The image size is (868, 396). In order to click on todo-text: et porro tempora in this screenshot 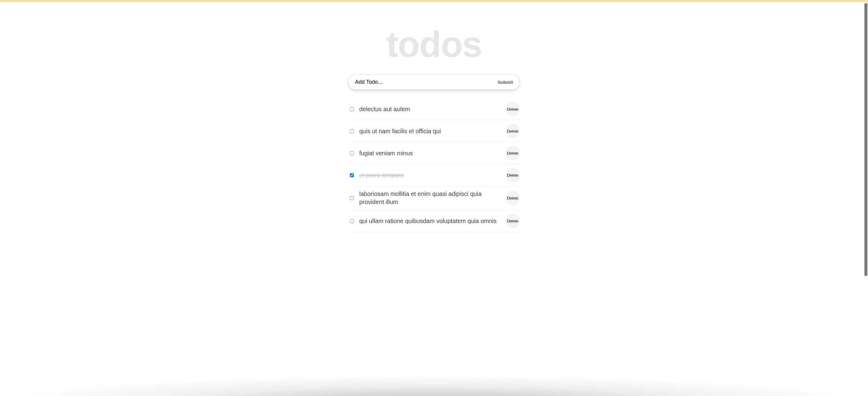, I will do `click(430, 175)`.